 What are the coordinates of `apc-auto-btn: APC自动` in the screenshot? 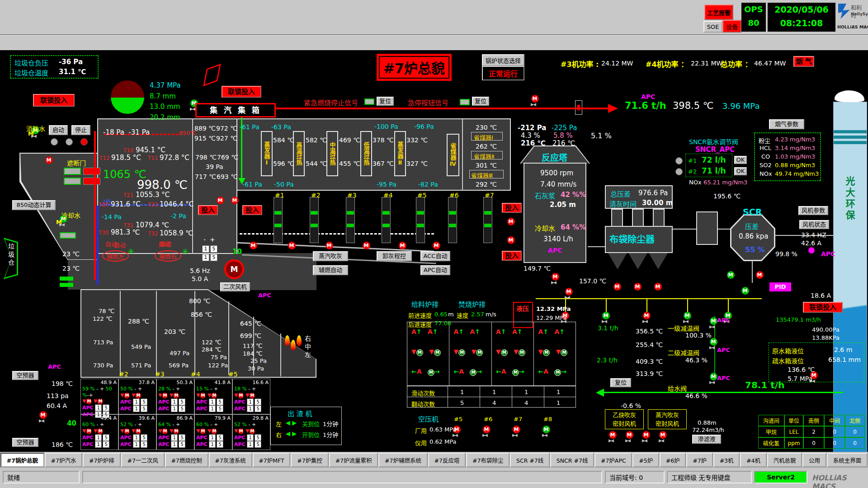 It's located at (435, 270).